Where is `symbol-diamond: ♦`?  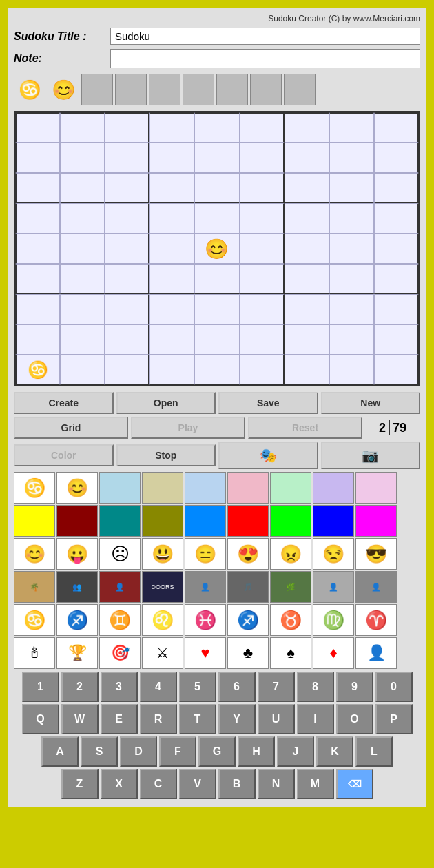
symbol-diamond: ♦ is located at coordinates (333, 653).